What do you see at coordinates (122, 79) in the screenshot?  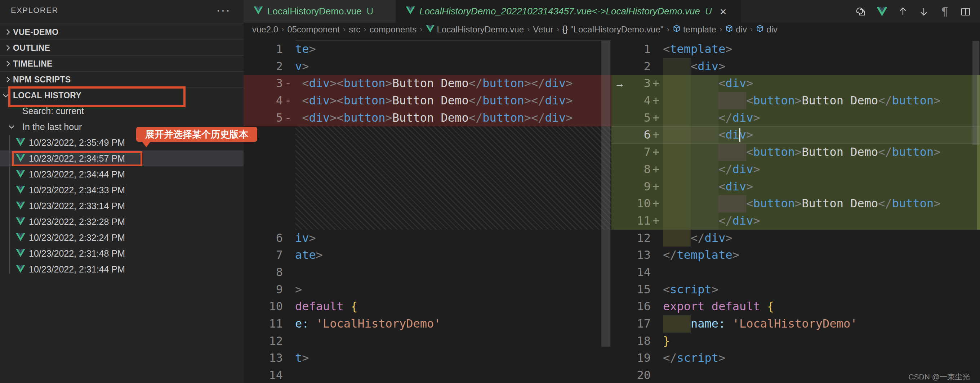 I see `sidebar-section-npm-scripts: NPM SCRIPTS` at bounding box center [122, 79].